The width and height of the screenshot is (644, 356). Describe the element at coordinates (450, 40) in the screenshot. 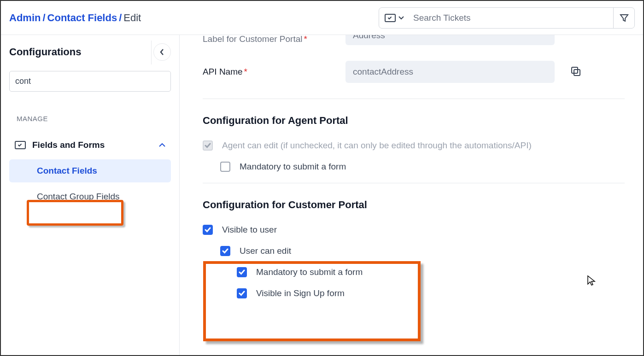

I see `customer-portal-label-input` at that location.